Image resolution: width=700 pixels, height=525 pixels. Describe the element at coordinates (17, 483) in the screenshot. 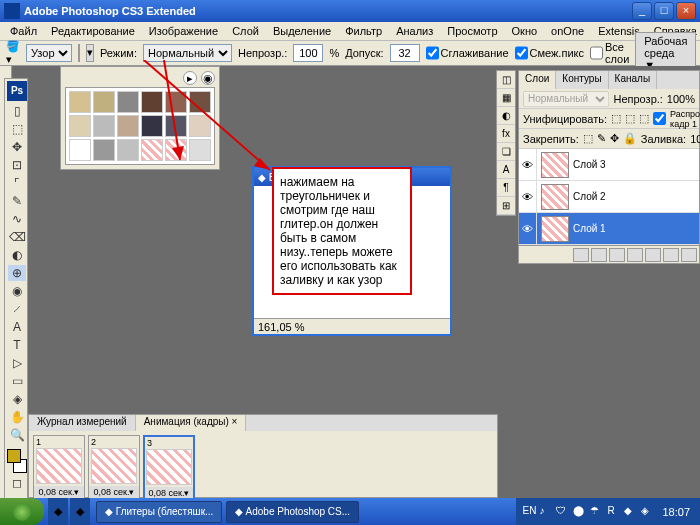

I see `quickmask-icon: ◻` at that location.